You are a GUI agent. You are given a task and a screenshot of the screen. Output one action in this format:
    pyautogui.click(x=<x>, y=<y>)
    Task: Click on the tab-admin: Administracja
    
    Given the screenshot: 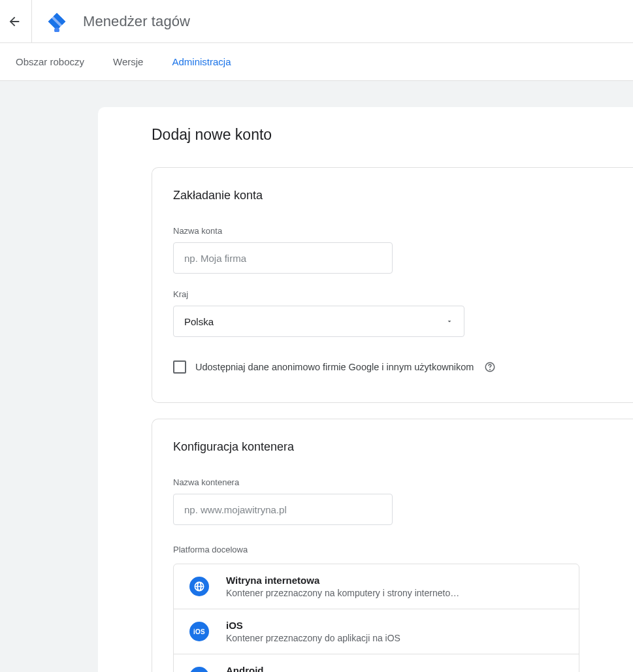 What is the action you would take?
    pyautogui.click(x=201, y=61)
    